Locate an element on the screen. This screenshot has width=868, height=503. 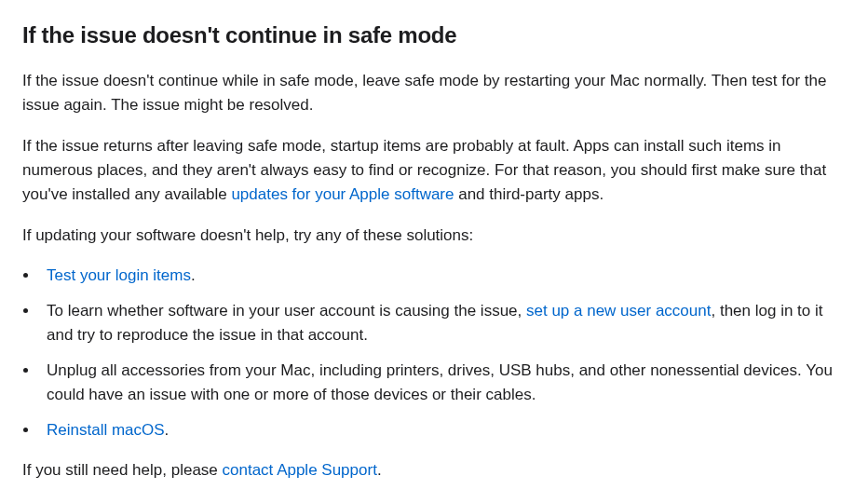
paragraph-solutions-intro: If updating your software doesn't help, … is located at coordinates (434, 236).